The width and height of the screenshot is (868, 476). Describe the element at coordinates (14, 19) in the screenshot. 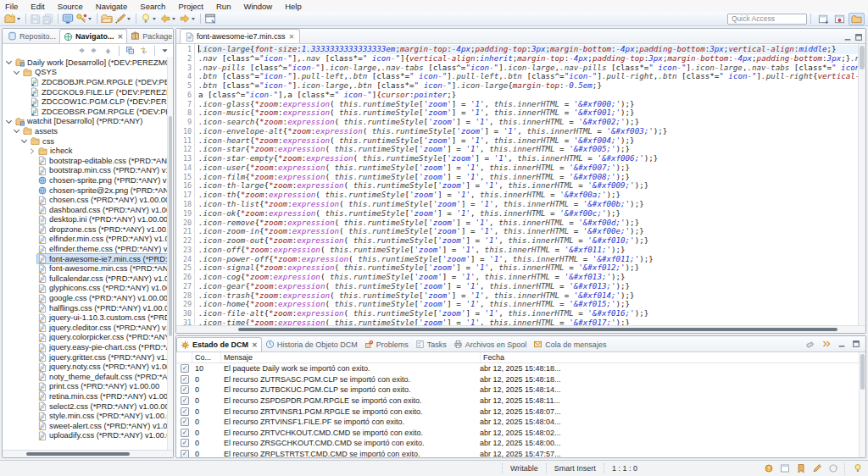

I see `new-wizard-button` at that location.